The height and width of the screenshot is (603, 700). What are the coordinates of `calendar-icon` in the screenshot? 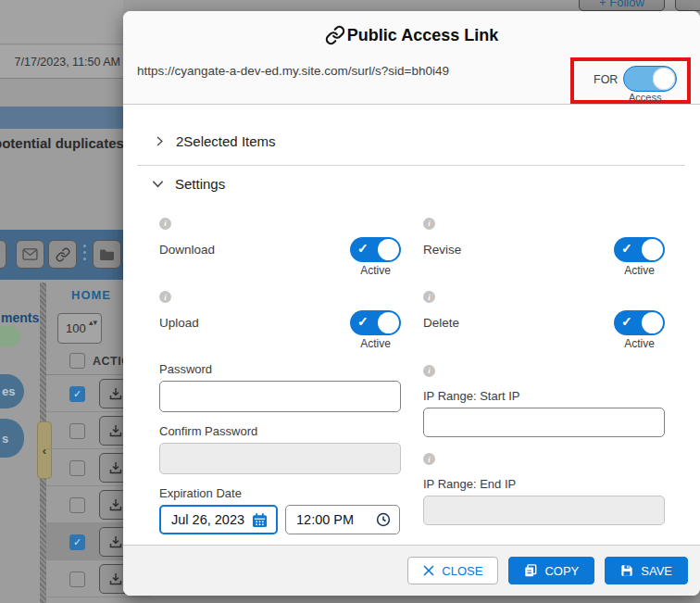 It's located at (259, 521).